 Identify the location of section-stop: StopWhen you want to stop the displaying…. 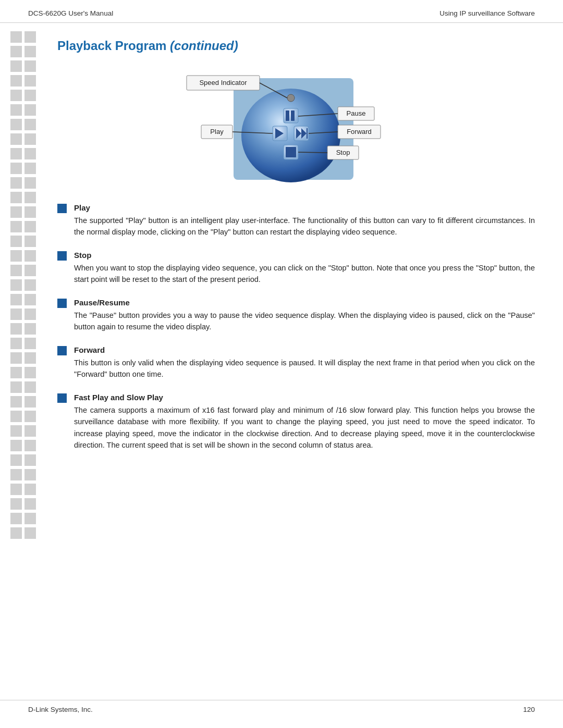
(296, 268).